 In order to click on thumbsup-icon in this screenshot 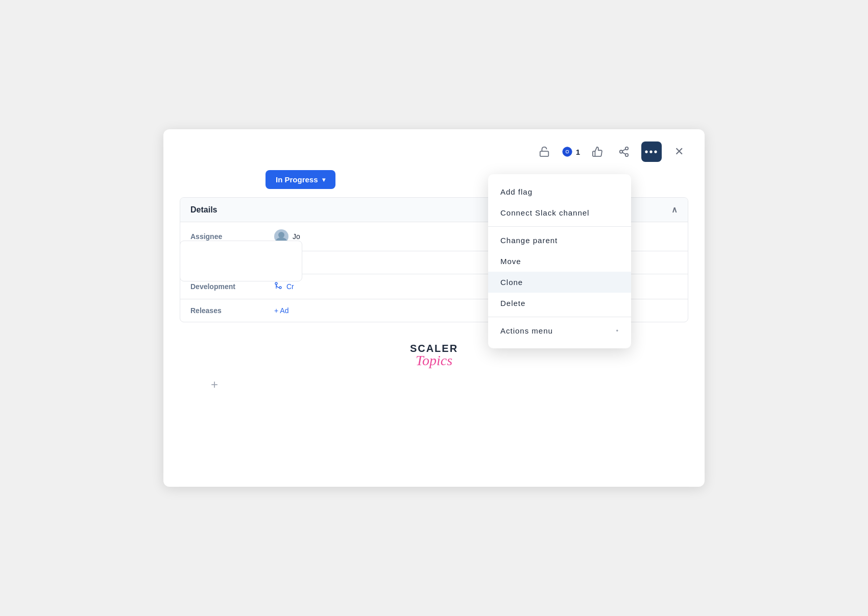, I will do `click(597, 152)`.